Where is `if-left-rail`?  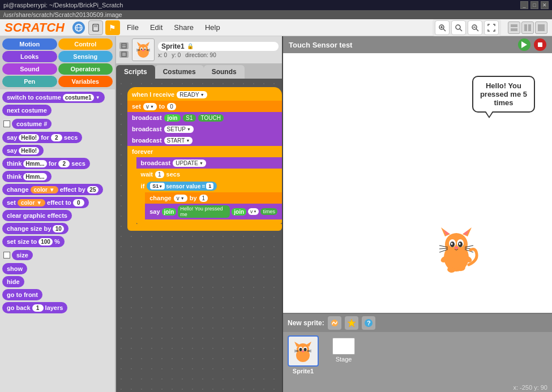
if-left-rail is located at coordinates (141, 206).